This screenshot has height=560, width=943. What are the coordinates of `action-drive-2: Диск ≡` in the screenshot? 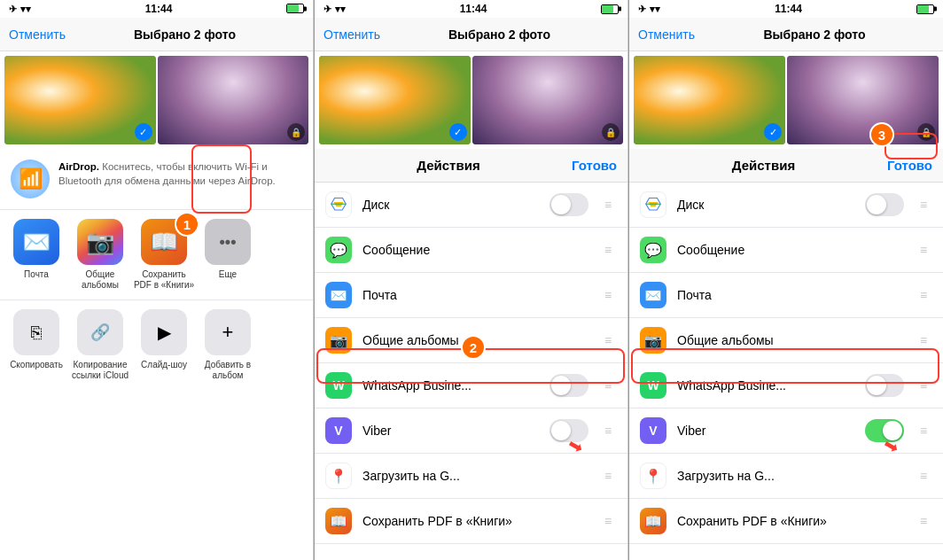 It's located at (472, 206).